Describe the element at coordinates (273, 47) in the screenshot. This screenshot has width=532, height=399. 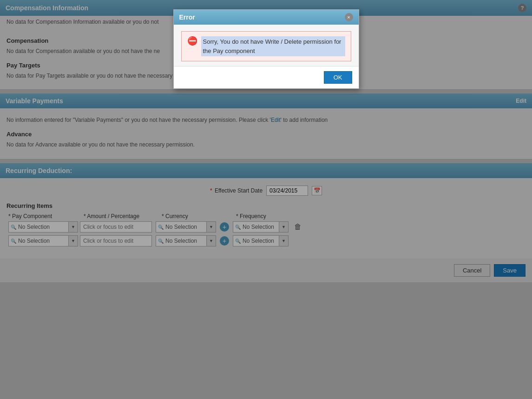
I see `error-text: Sorry, You do not have Write / Delete pe…` at that location.